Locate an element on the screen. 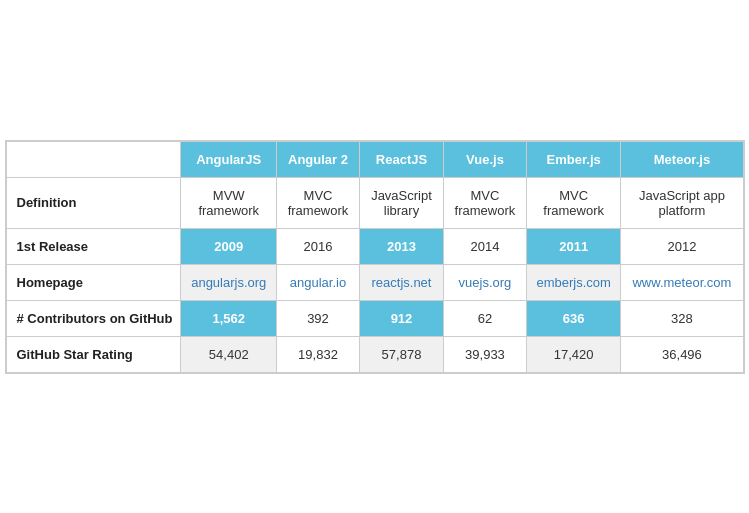 The image size is (749, 513). stars-angular2: 19,832 is located at coordinates (318, 354).